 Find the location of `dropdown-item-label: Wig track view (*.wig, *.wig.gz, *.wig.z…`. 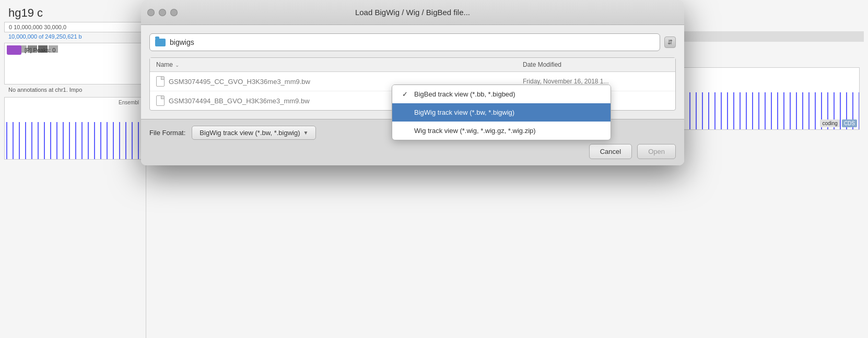

dropdown-item-label: Wig track view (*.wig, *.wig.gz, *.wig.z… is located at coordinates (475, 130).